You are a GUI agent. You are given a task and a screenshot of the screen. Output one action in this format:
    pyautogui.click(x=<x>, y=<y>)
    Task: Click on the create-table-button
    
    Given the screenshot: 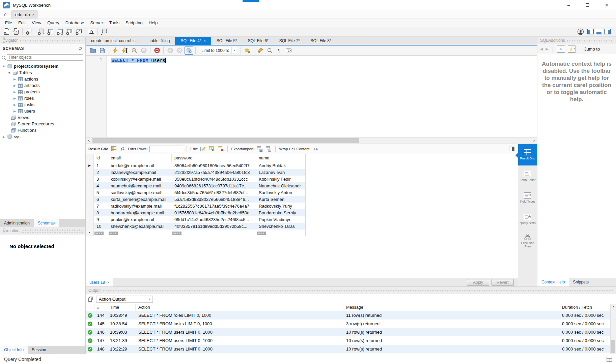 What is the action you would take?
    pyautogui.click(x=51, y=32)
    